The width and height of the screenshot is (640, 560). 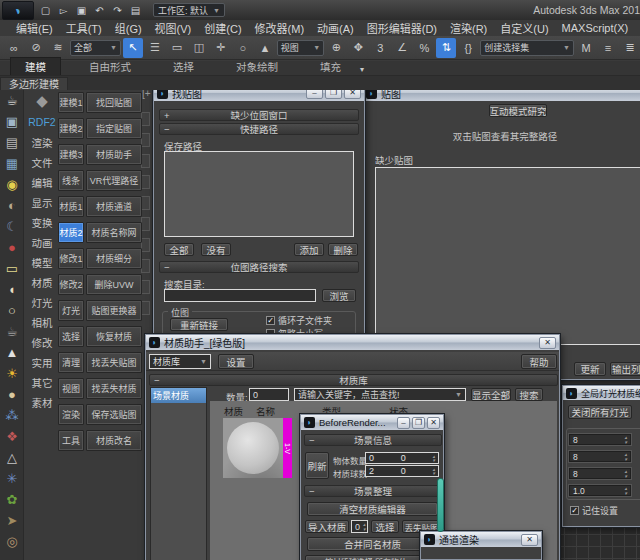 What do you see at coordinates (155, 48) in the screenshot?
I see `select-by-name-icon: ☰` at bounding box center [155, 48].